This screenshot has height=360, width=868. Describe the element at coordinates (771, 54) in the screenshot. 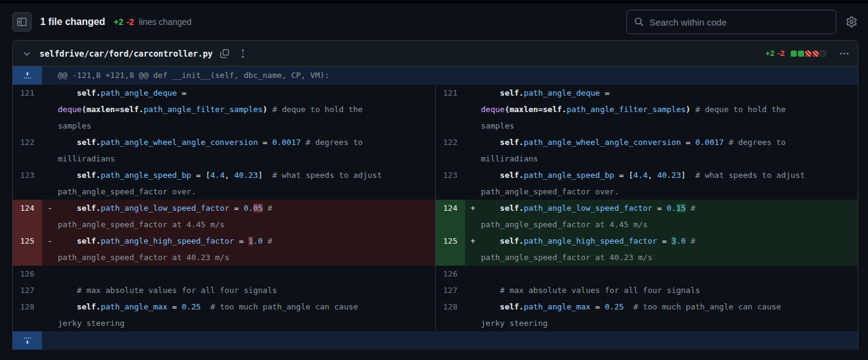

I see `file-additions-count: +2` at that location.